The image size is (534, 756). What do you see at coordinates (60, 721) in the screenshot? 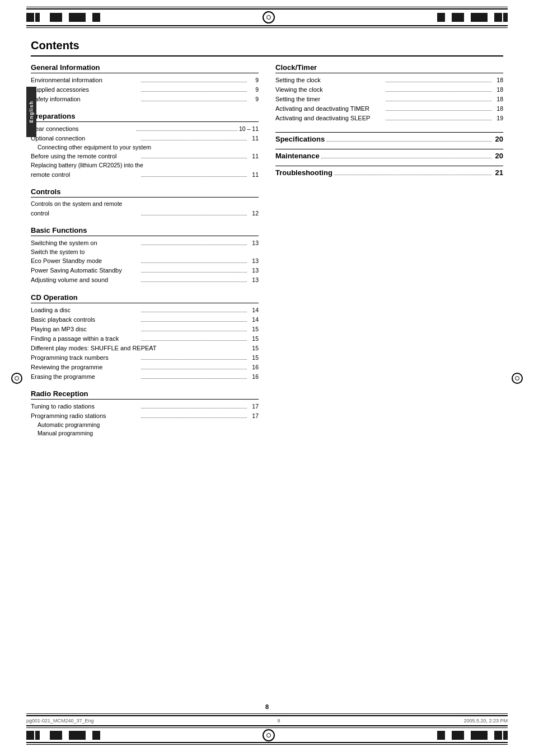
I see `bottom-file: pg001-021_MCM240_37_Eng` at bounding box center [60, 721].